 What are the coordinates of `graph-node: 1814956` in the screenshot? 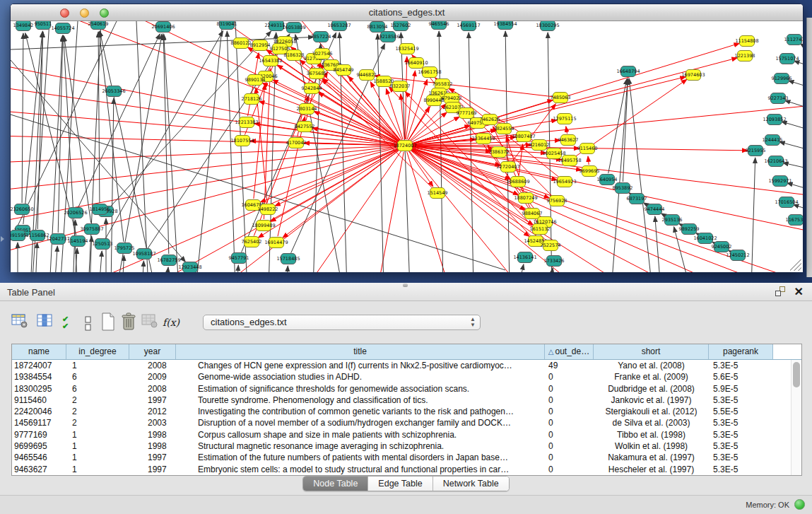 It's located at (100, 209).